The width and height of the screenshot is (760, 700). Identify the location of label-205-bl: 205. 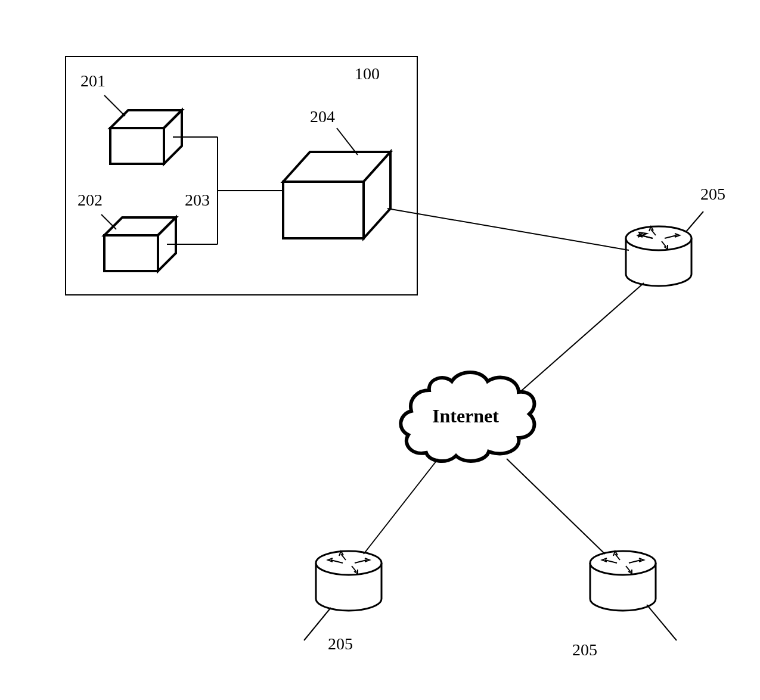
(340, 644).